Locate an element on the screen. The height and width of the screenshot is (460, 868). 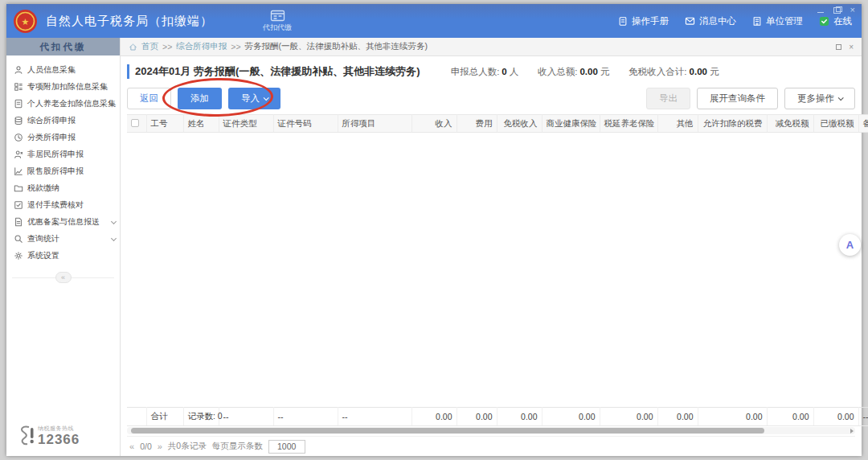
sidebar-item-comprehensive-income: 综合所得申报 is located at coordinates (63, 121).